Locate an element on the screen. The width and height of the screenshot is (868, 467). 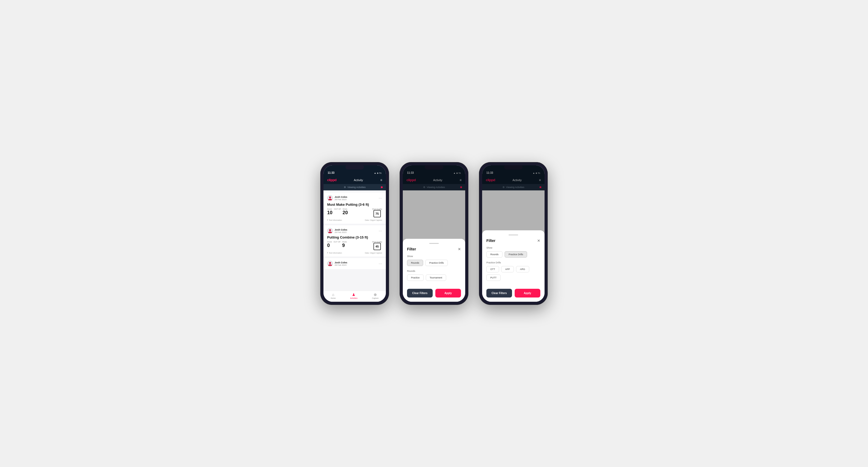
more-options-1: ··· is located at coordinates (380, 198).